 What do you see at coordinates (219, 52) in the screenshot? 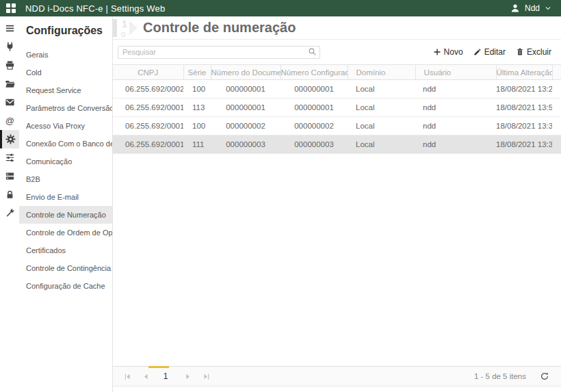
I see `search-input` at bounding box center [219, 52].